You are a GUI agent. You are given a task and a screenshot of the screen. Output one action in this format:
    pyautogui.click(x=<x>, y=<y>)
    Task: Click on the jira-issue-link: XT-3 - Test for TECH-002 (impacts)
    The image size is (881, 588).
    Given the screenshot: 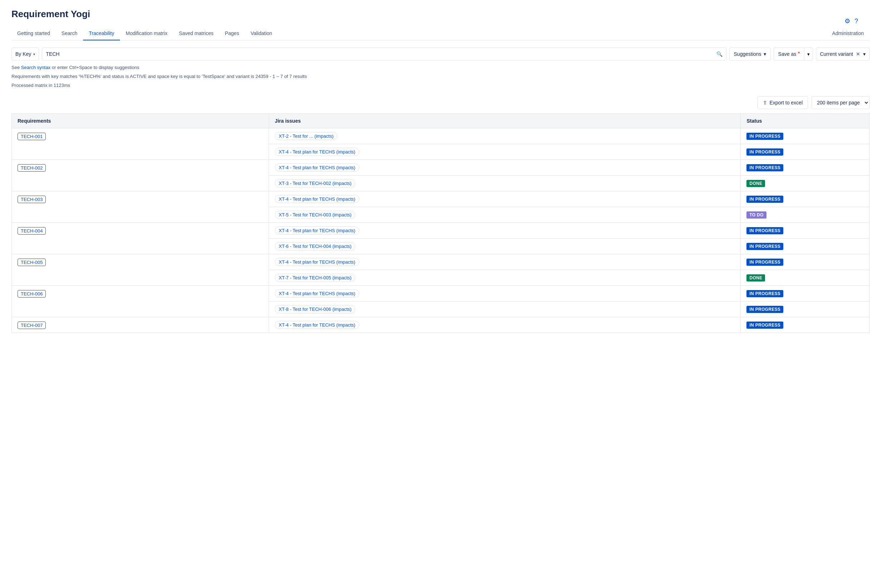 What is the action you would take?
    pyautogui.click(x=315, y=183)
    